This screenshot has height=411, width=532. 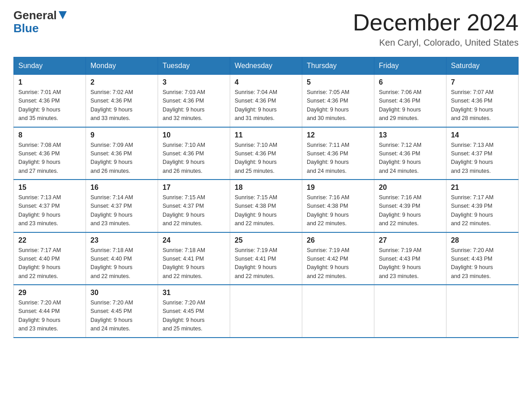 I want to click on week-row-5: 29 Sunrise: 7:20 AM Sunset: 4:44 PM Dayl…, so click(x=266, y=311).